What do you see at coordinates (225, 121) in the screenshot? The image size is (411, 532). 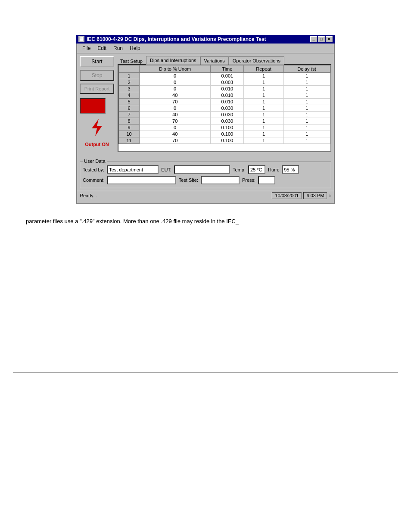 I see `table-row: 8 70 0.030 1 1` at bounding box center [225, 121].